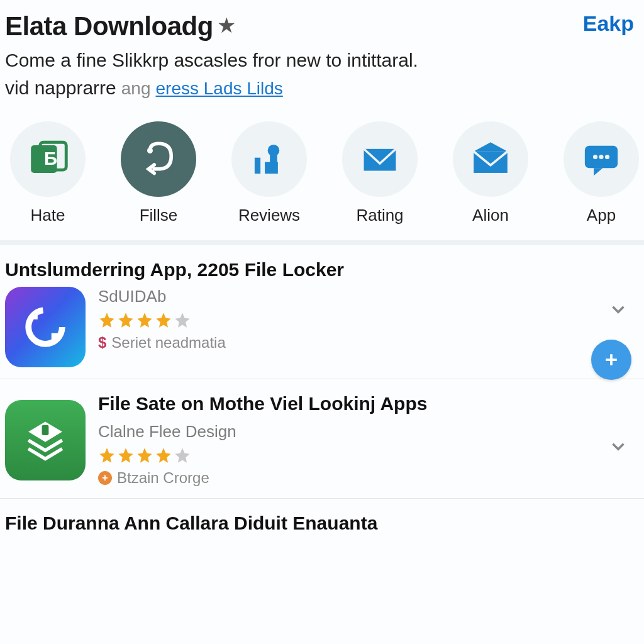  Describe the element at coordinates (226, 25) in the screenshot. I see `star-icon: ★` at that location.